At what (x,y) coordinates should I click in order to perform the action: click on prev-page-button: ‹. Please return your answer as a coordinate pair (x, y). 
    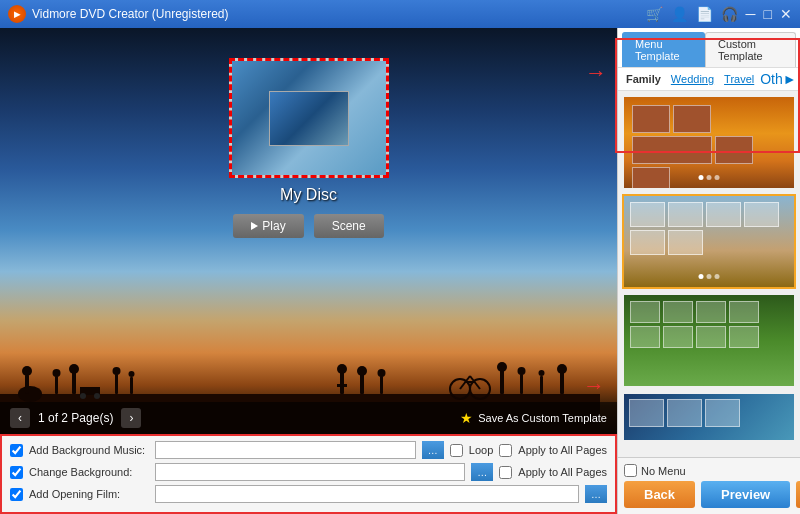
    Looking at the image, I should click on (20, 418).